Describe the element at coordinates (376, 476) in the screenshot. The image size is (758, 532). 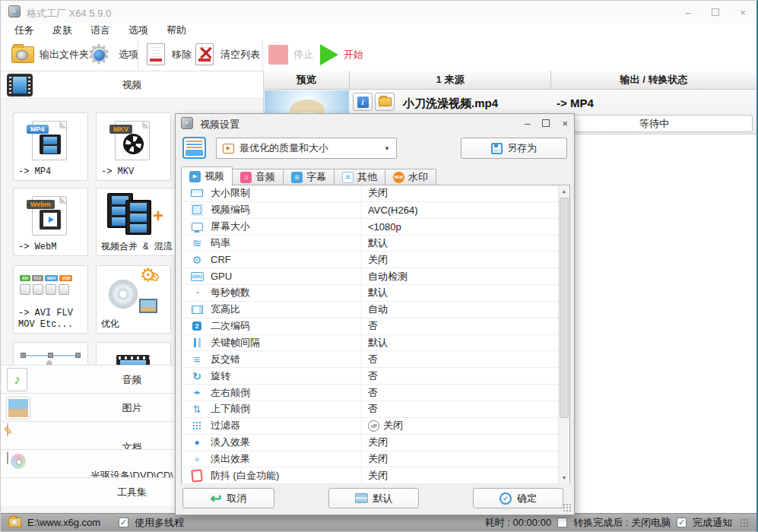
I see `setting-row: 防抖 (白金功能)关闭` at that location.